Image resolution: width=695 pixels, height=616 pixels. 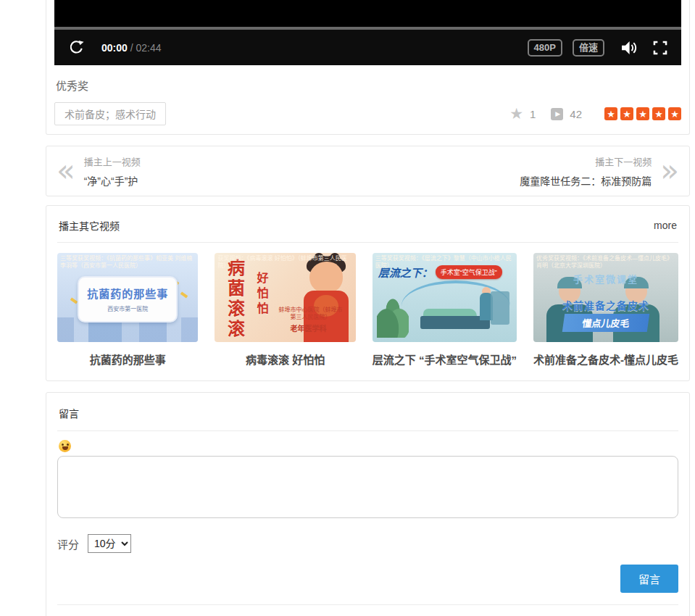 What do you see at coordinates (368, 48) in the screenshot?
I see `player-controls: 00:00 / 02:44 480P 倍速` at bounding box center [368, 48].